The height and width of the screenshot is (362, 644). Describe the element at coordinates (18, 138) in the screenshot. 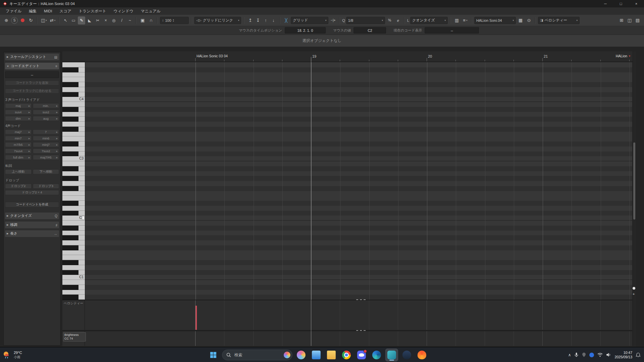

I see `chord-min7-button: min7▶` at that location.